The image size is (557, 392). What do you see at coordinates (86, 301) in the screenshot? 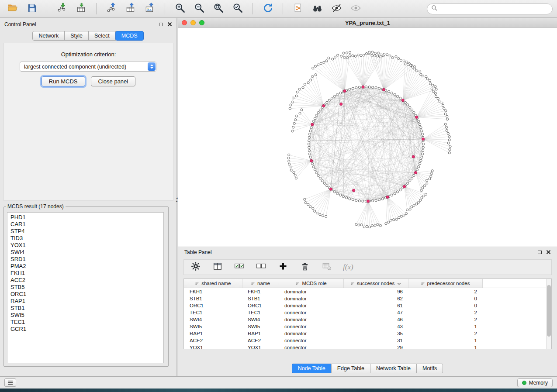
I see `mcds-result-item: RAP1` at bounding box center [86, 301].